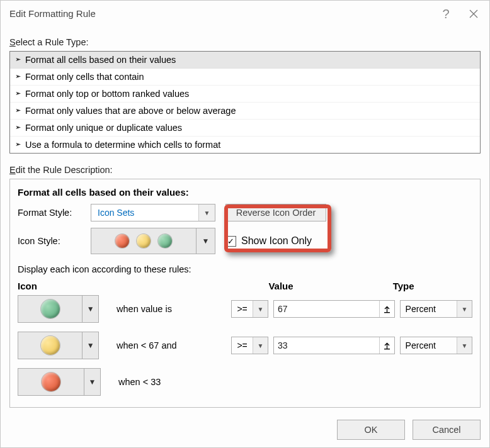 The width and height of the screenshot is (490, 448). Describe the element at coordinates (54, 213) in the screenshot. I see `format-style-label: Format Style:` at that location.